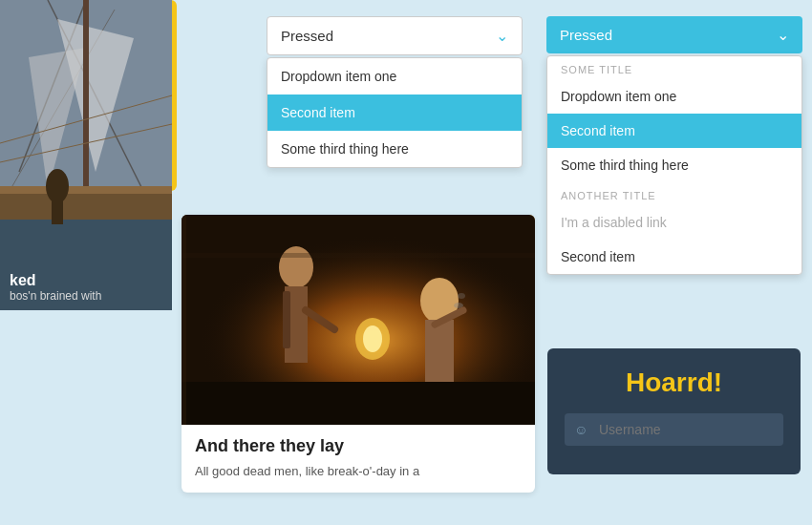 This screenshot has height=525, width=812. Describe the element at coordinates (674, 430) in the screenshot. I see `username-input` at that location.